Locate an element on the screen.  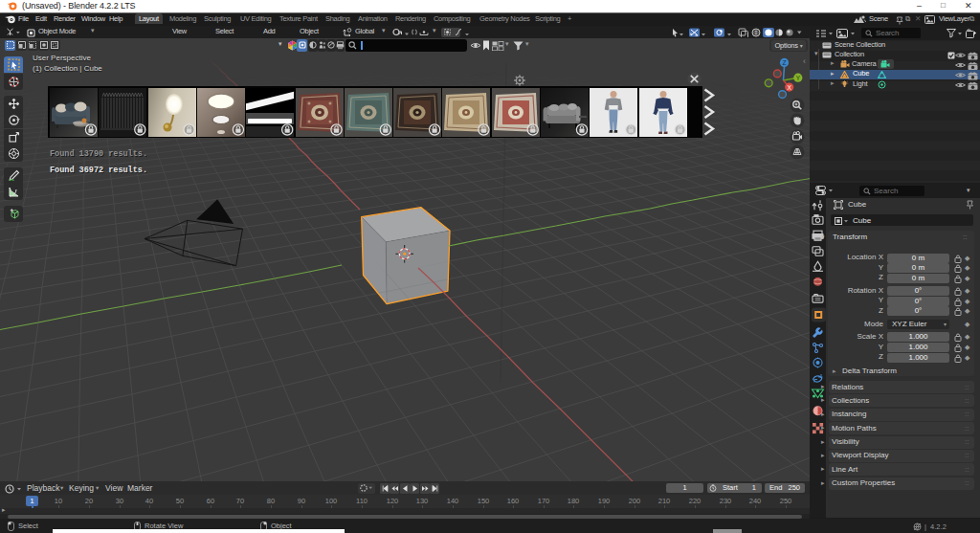
svg-text: X is located at coordinates (791, 88).